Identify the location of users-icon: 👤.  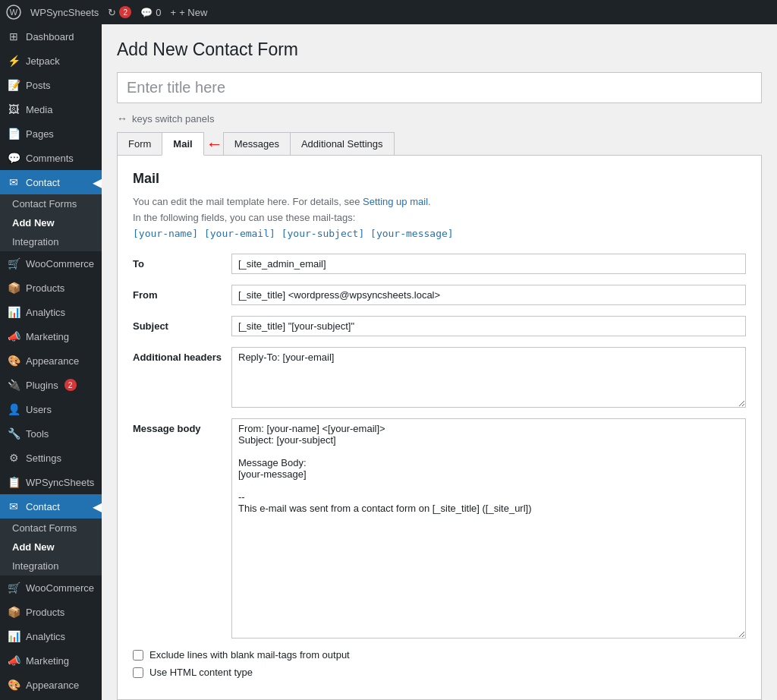
(14, 409).